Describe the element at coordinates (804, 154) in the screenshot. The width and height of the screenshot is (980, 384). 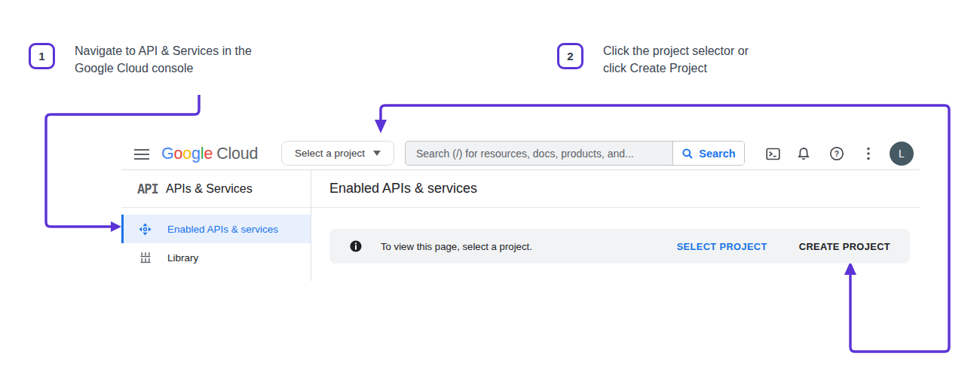
I see `bell-icon` at that location.